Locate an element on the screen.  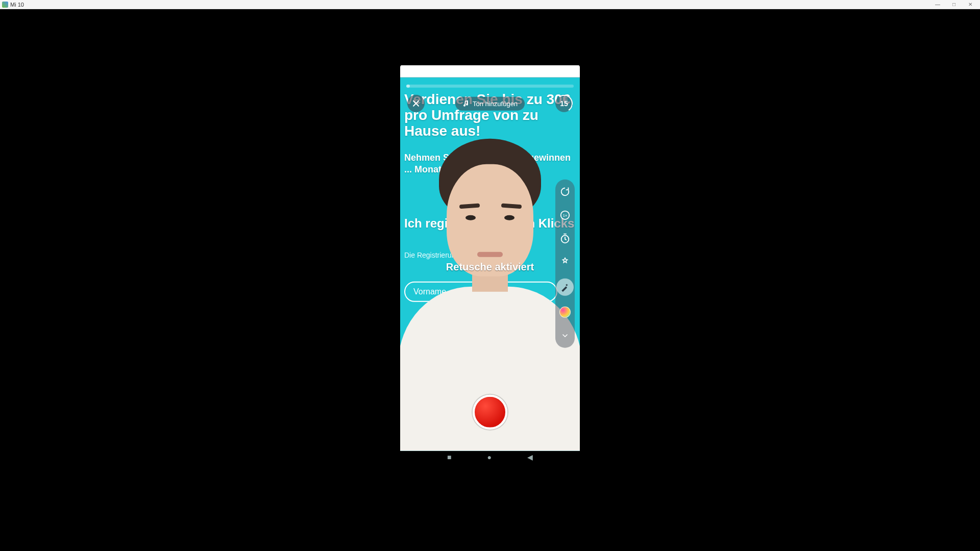
nav-home-button: ● is located at coordinates (489, 457).